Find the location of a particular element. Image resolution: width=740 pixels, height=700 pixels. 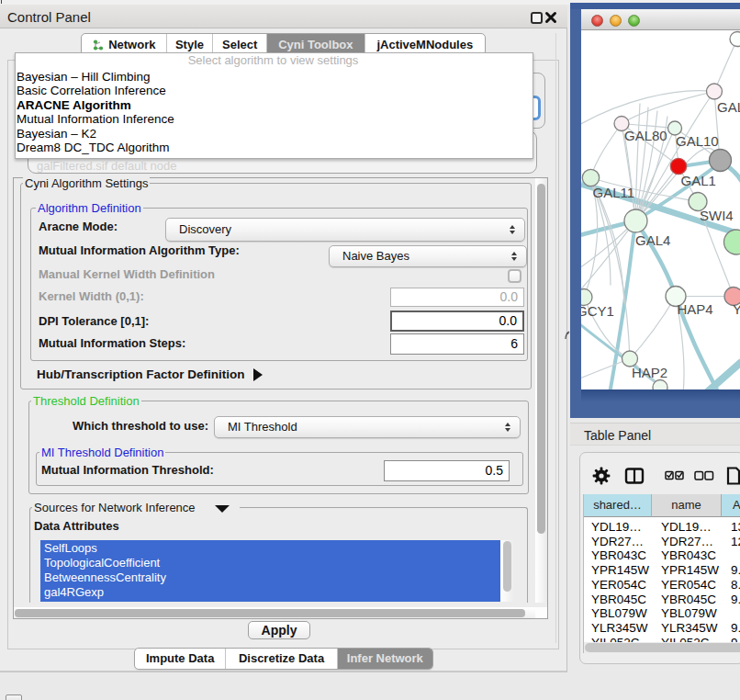

svg-text: GAL11 is located at coordinates (614, 191).